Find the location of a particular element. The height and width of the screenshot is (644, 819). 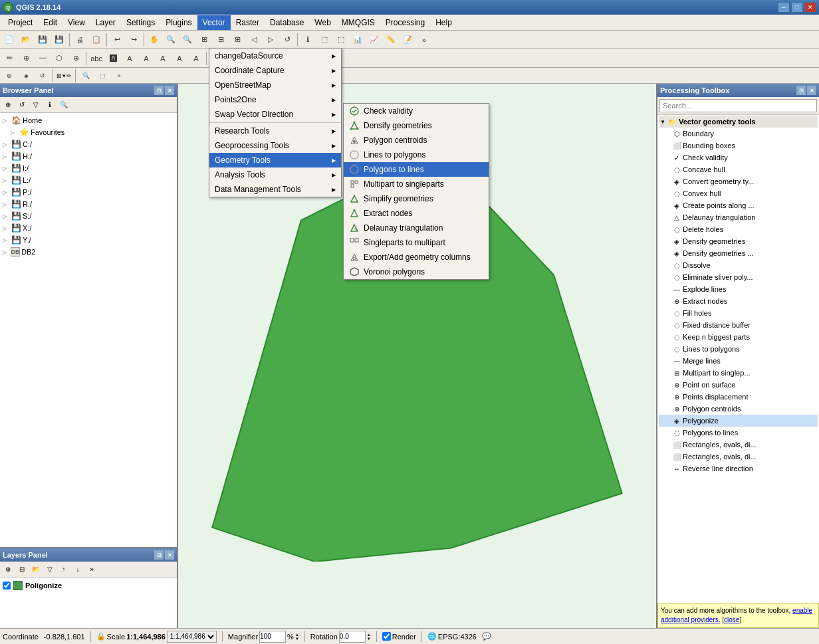

proc-item-dissolve: ◌ Dissolve is located at coordinates (738, 265).